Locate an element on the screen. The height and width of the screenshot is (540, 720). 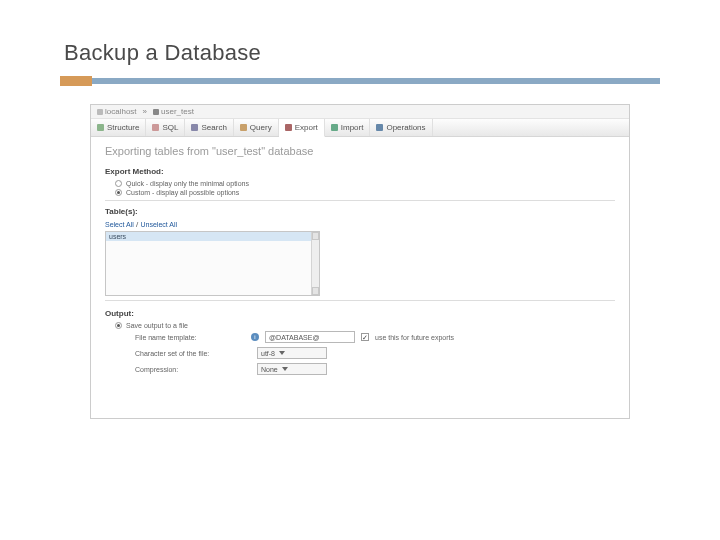
search-icon is located at coordinates (194, 128).